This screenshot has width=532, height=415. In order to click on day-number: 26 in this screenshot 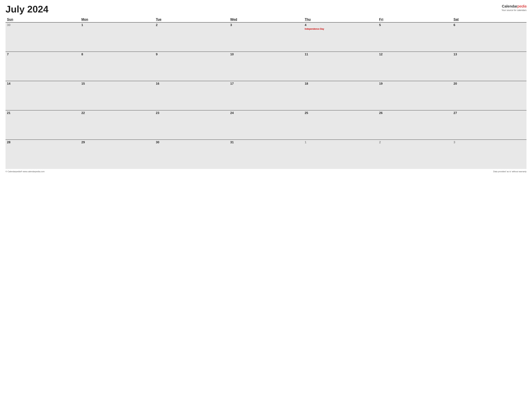, I will do `click(415, 113)`.